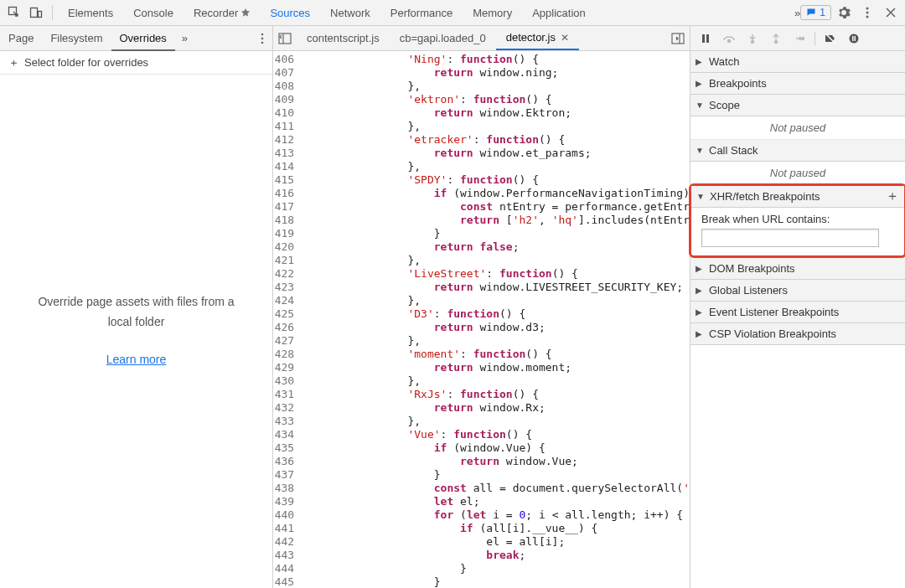 The image size is (905, 588). What do you see at coordinates (452, 39) in the screenshot?
I see `secondary-toolbar: PageFilesystemOverrides» contentscript.j…` at bounding box center [452, 39].